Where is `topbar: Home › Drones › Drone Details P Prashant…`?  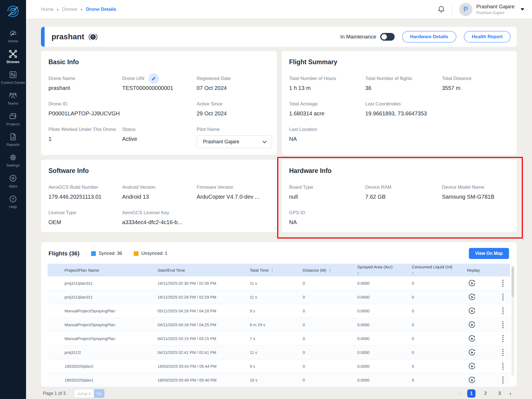
topbar: Home › Drones › Drone Details P Prashant… is located at coordinates (279, 9).